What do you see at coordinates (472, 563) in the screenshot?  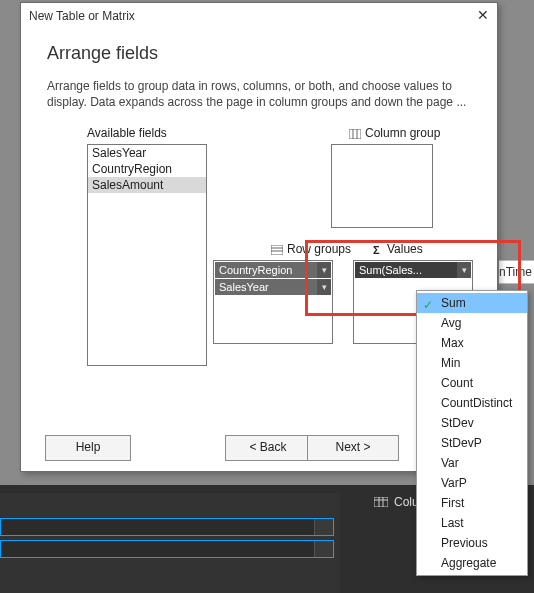 I see `aggregate-menu-item: Aggregate` at bounding box center [472, 563].